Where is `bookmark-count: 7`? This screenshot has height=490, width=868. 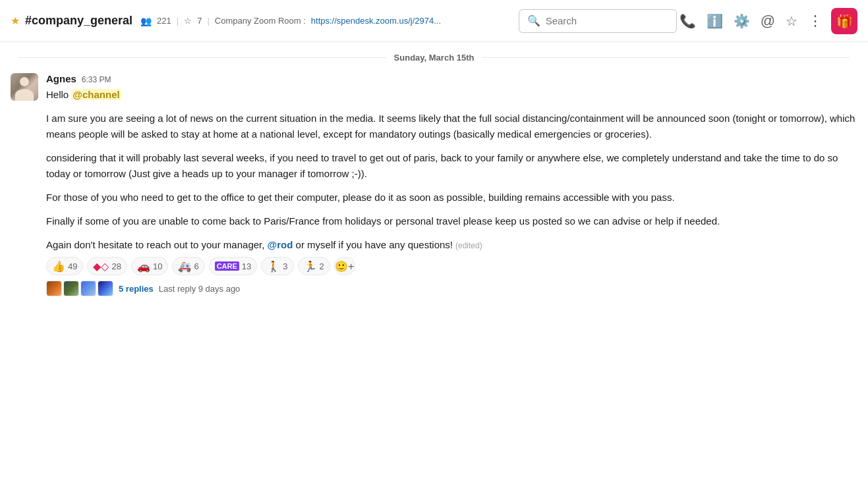
bookmark-count: 7 is located at coordinates (199, 21).